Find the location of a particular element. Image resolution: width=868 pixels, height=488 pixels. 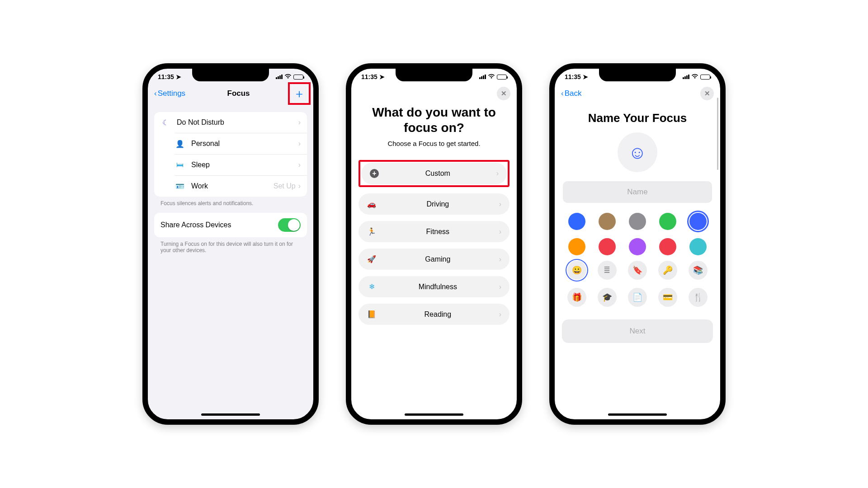

color-grid is located at coordinates (637, 231).